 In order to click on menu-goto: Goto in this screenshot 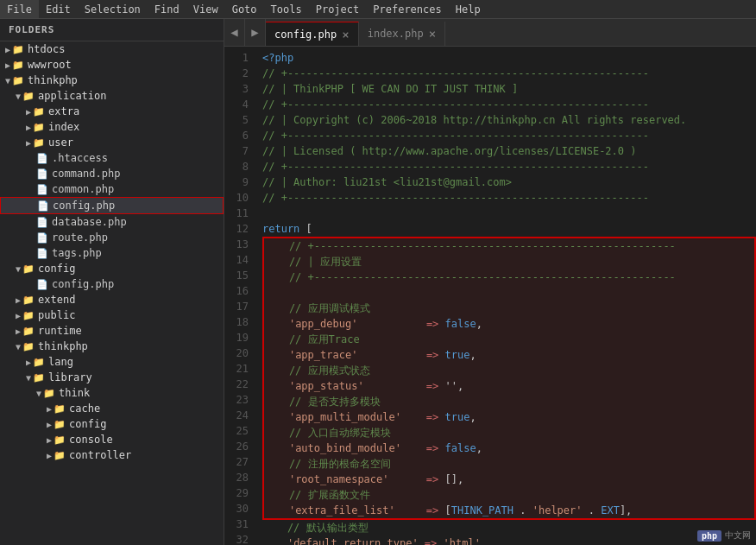, I will do `click(245, 9)`.